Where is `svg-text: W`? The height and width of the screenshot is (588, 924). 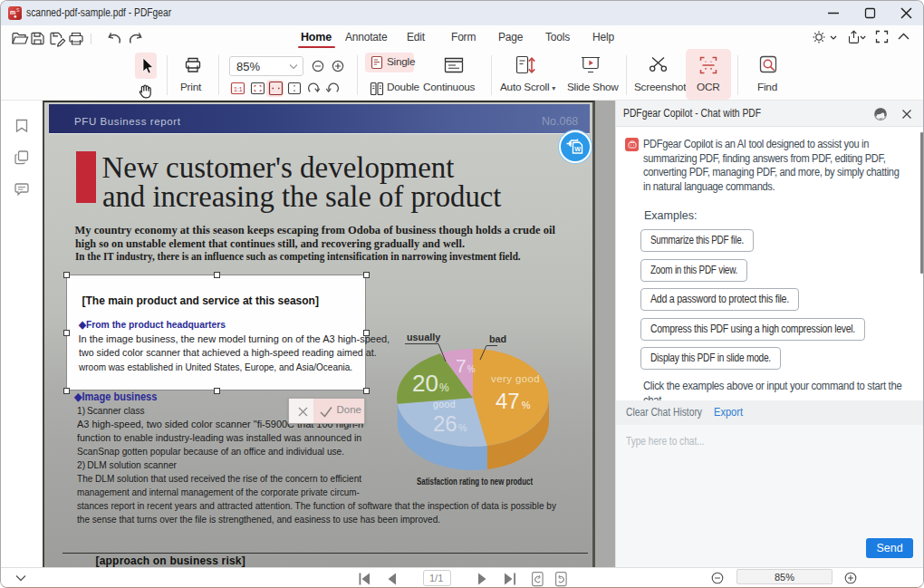 svg-text: W is located at coordinates (578, 149).